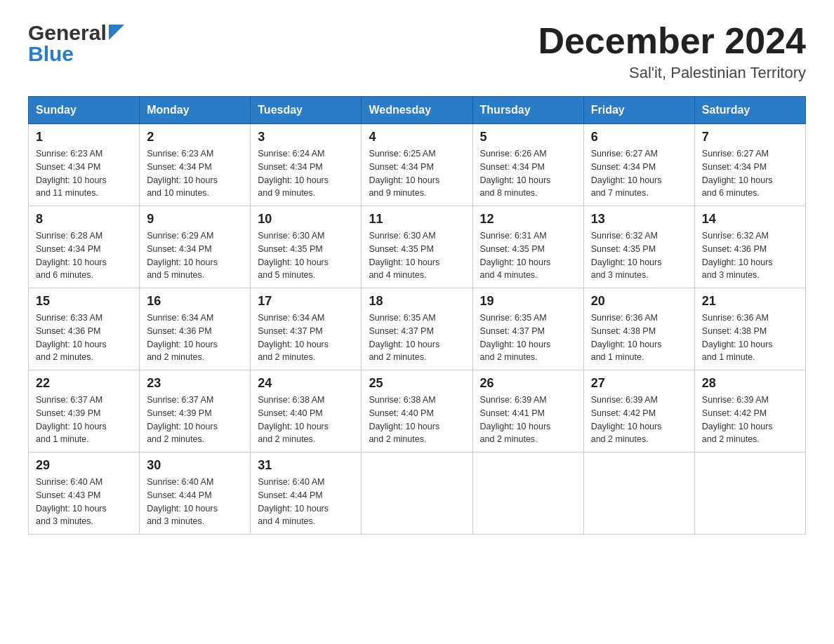 Image resolution: width=834 pixels, height=644 pixels. I want to click on day-info: Sunrise: 6:24 AMSunset: 4:34 PMDaylight:…, so click(306, 174).